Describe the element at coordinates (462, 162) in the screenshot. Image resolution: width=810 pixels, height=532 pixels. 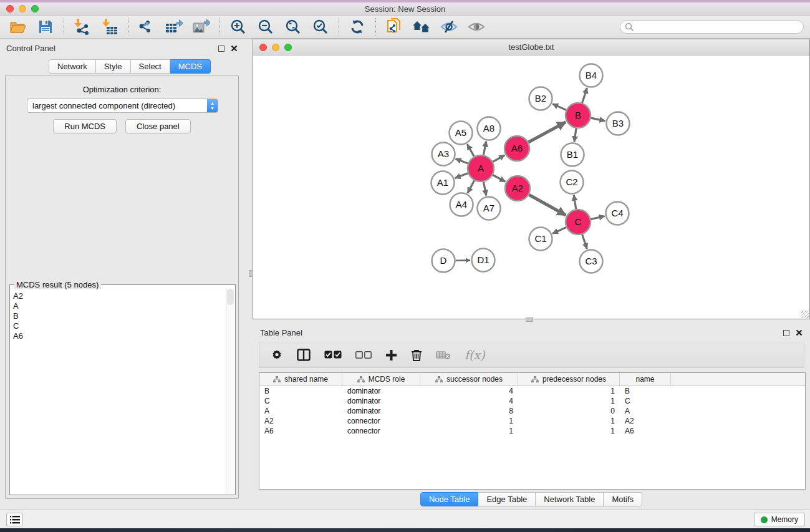
I see `edge-A-A3` at that location.